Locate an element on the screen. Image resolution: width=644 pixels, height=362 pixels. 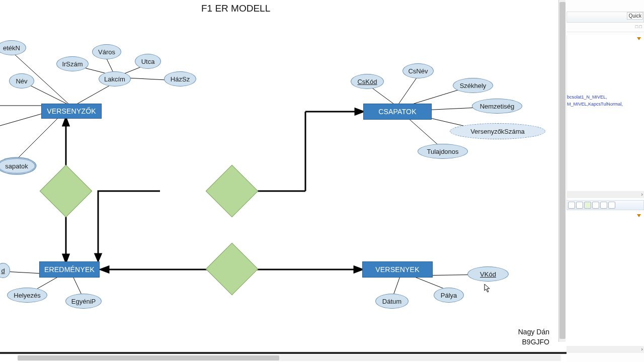
attr-cskod: CsKód is located at coordinates (367, 81).